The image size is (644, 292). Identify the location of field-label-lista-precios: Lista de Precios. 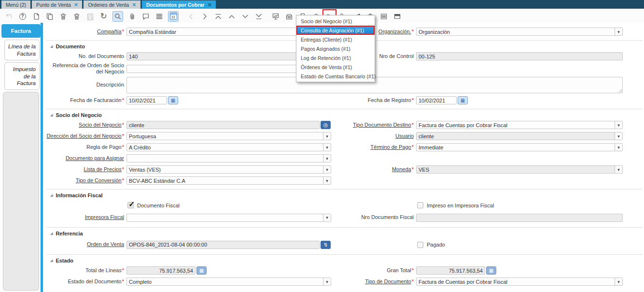
(85, 169).